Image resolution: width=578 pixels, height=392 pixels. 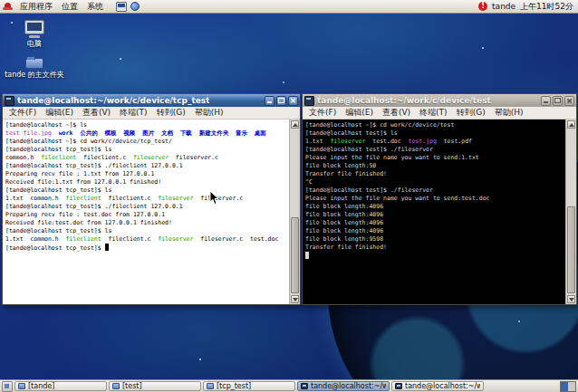 I want to click on terminal-line: file block length:50, so click(x=434, y=167).